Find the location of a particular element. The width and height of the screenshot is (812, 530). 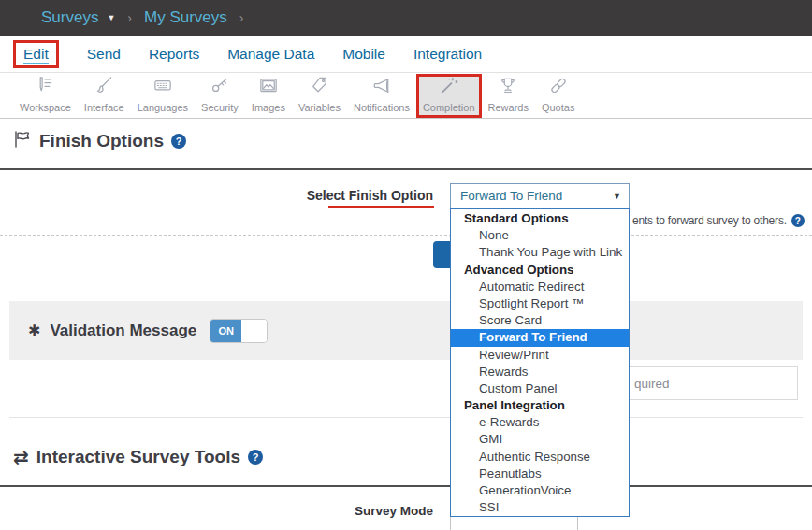

finish-options-header: Finish Options ? is located at coordinates (99, 141).